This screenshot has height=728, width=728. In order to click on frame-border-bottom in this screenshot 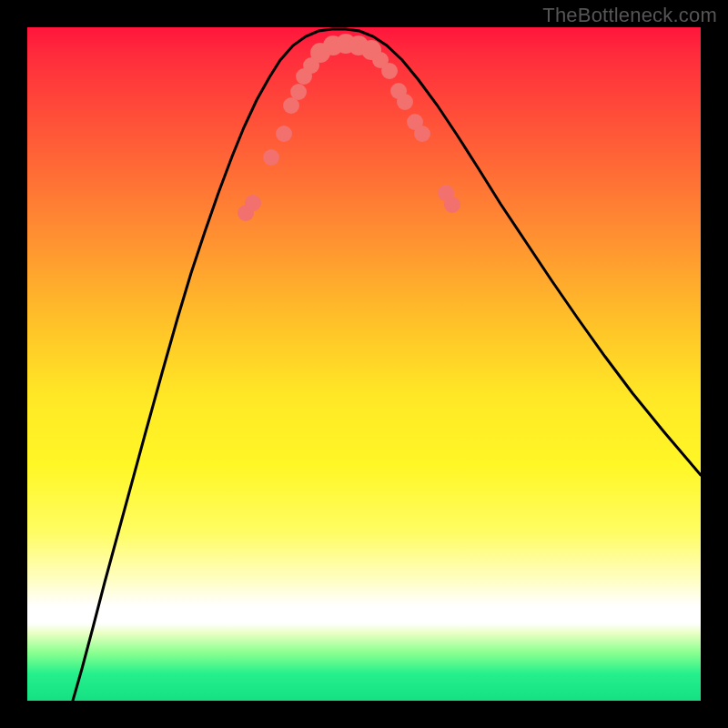, I will do `click(364, 714)`.